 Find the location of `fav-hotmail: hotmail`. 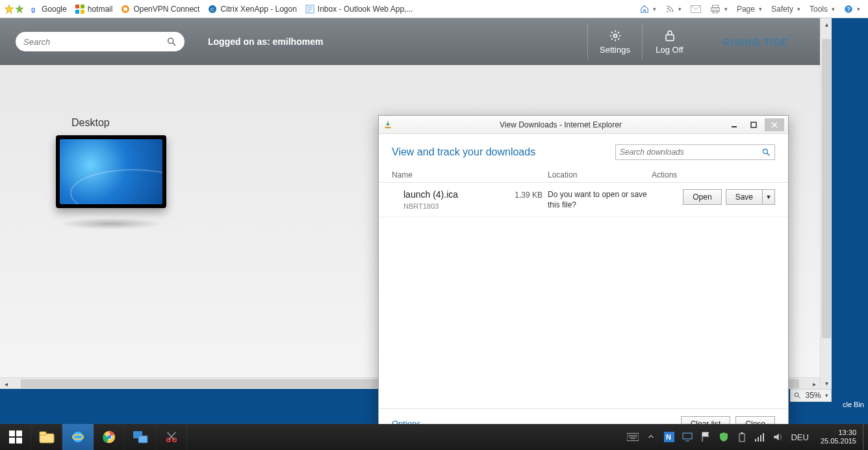

fav-hotmail: hotmail is located at coordinates (94, 9).